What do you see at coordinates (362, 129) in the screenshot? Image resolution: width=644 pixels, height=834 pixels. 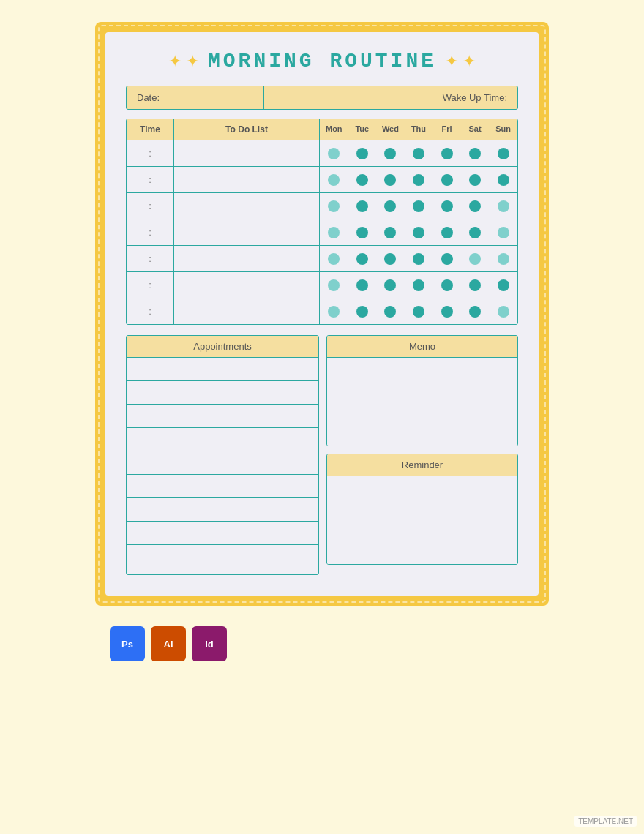 I see `col-tue: Tue` at bounding box center [362, 129].